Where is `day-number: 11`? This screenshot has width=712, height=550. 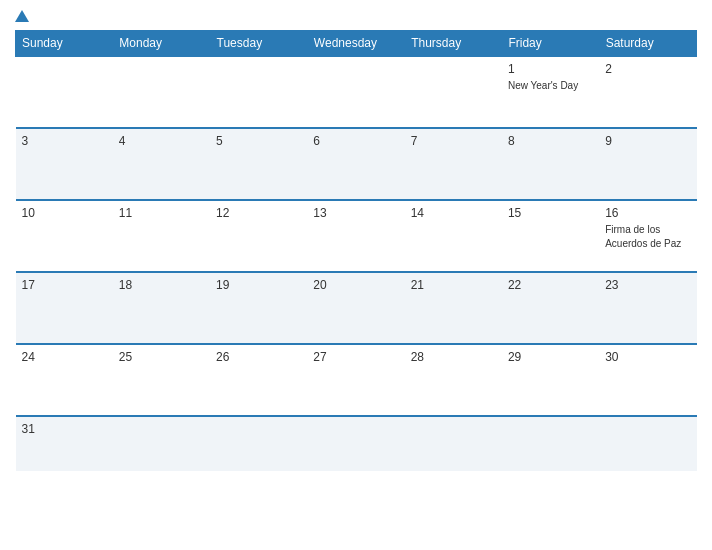 day-number: 11 is located at coordinates (162, 213).